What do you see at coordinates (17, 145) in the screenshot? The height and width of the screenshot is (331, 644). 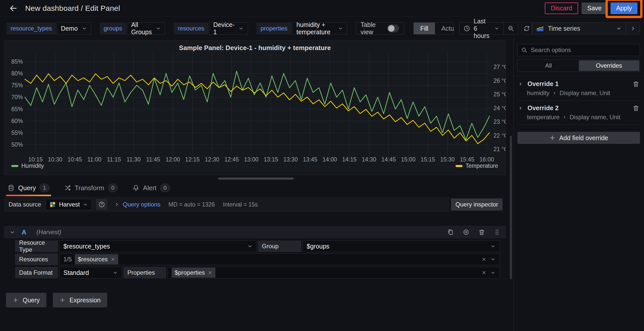 I see `svg-text: 50%` at bounding box center [17, 145].